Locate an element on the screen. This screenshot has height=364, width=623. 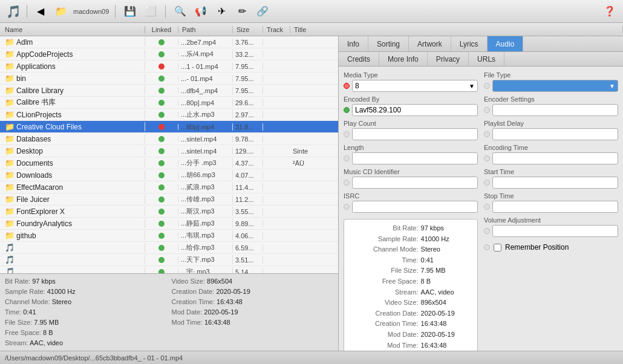
stop-time-input is located at coordinates (555, 207).